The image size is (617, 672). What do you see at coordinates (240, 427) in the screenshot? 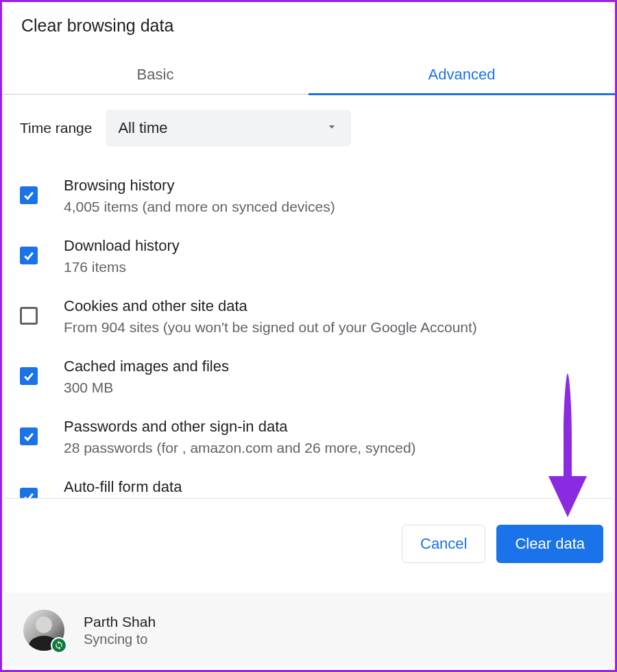
I see `check-title: Passwords and other sign-in data` at bounding box center [240, 427].